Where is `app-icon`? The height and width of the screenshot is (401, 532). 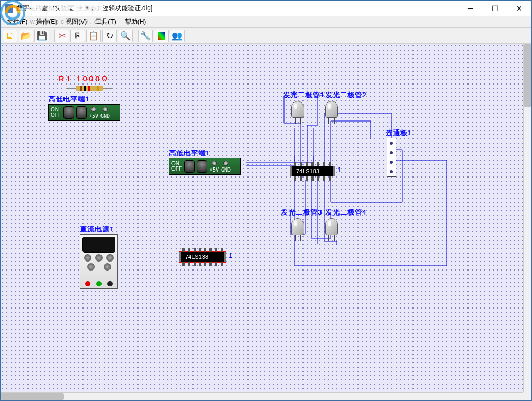
app-icon is located at coordinates (9, 8).